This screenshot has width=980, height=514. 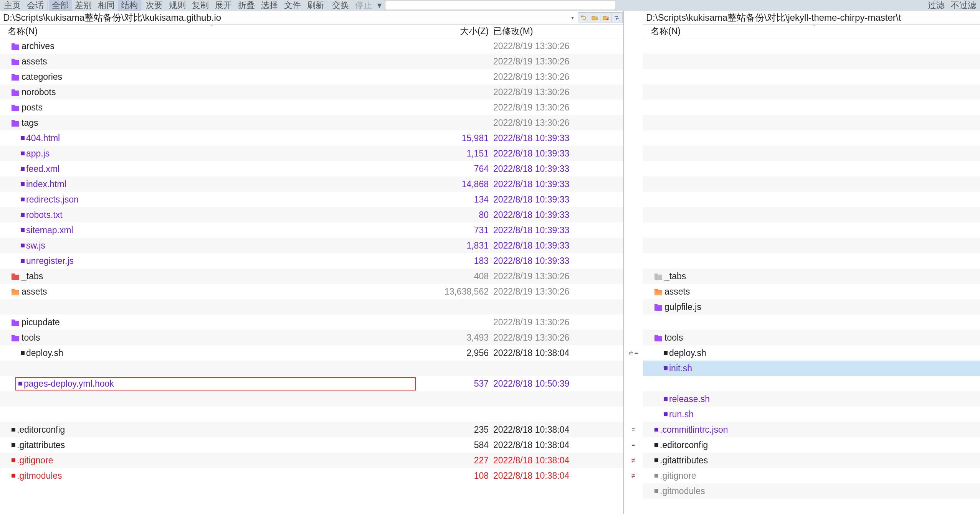 What do you see at coordinates (500, 5) in the screenshot?
I see `toolbar-filter-input` at bounding box center [500, 5].